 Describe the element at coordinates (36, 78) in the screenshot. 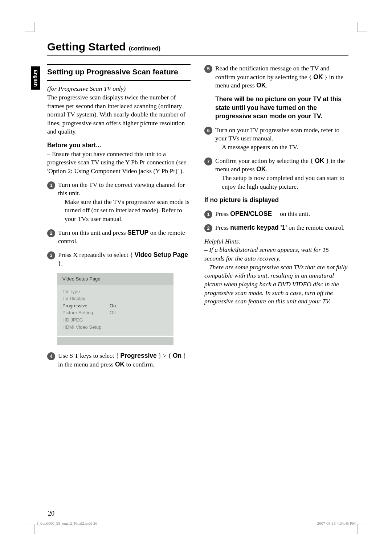

I see `language-tab: English` at that location.